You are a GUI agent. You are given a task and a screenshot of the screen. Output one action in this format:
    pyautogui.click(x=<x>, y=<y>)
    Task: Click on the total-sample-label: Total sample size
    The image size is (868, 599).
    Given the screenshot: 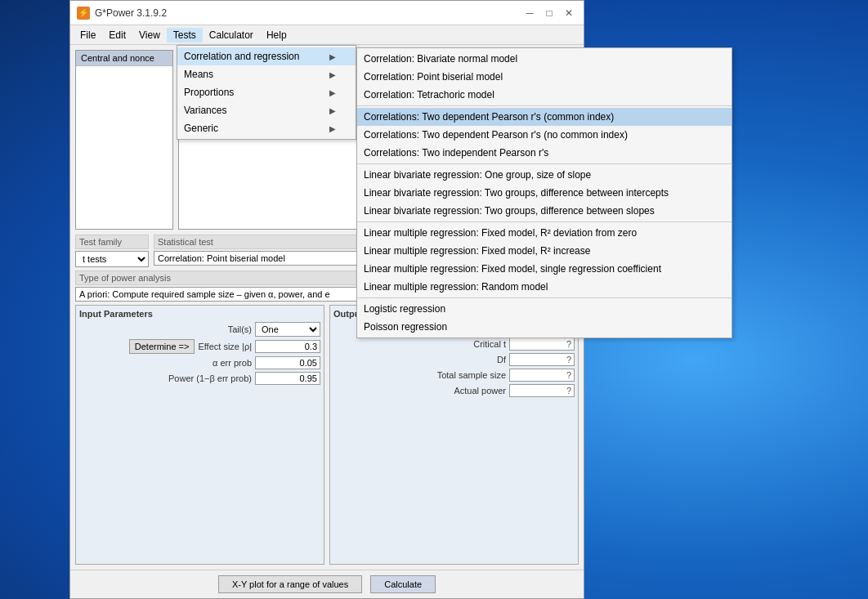 What is the action you would take?
    pyautogui.click(x=472, y=375)
    